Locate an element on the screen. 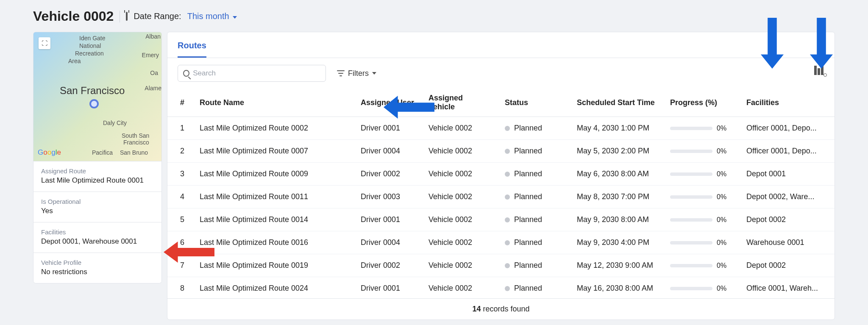 This screenshot has height=325, width=868. date-range-picker: This month is located at coordinates (212, 16).